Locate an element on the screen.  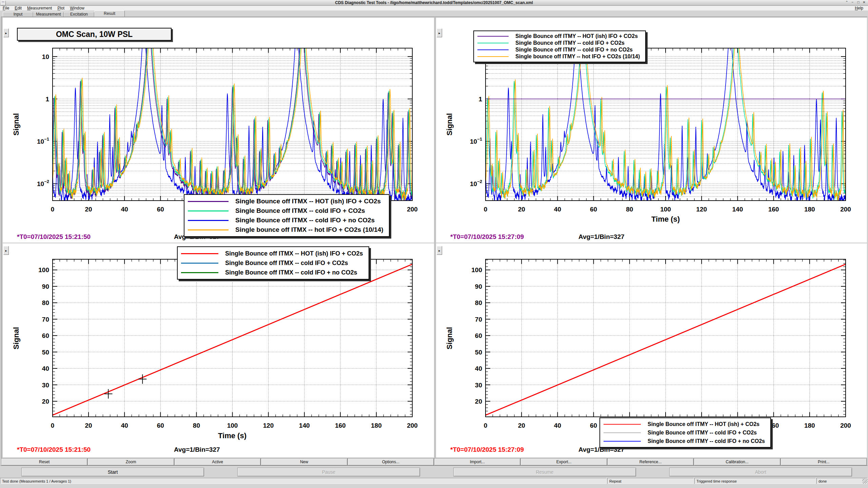
start-button: Start is located at coordinates (113, 472).